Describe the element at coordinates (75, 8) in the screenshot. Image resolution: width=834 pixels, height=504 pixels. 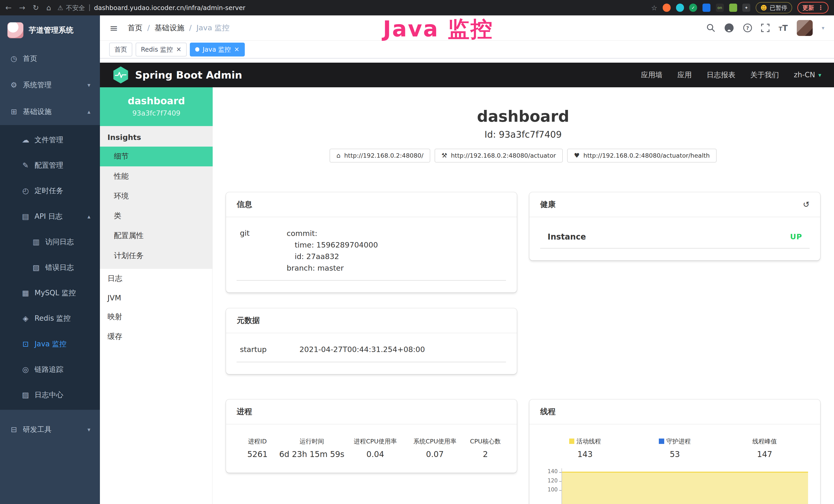
I see `security-label: 不安全` at that location.